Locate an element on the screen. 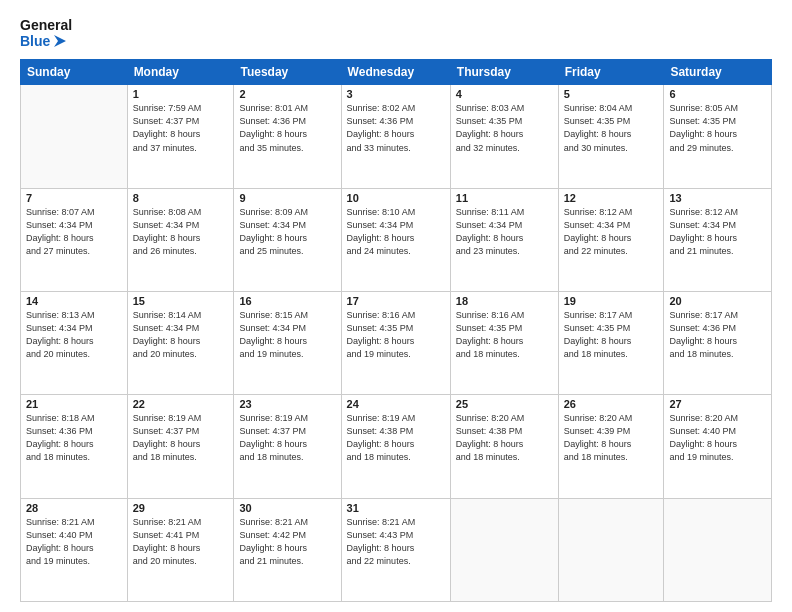 The width and height of the screenshot is (792, 612). day-info: Sunrise: 8:19 AM Sunset: 4:38 PM Dayligh… is located at coordinates (396, 438).